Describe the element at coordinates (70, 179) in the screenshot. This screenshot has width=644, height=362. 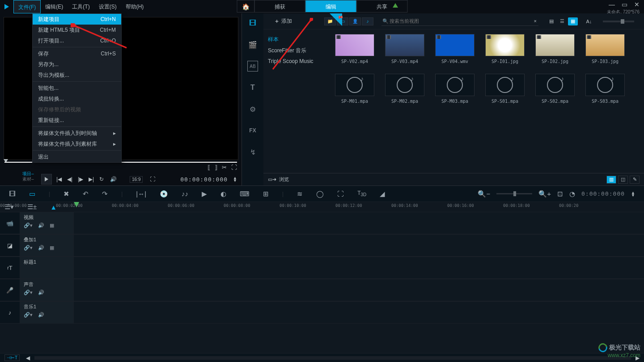
I see `prev-frame-icon: ◀|` at that location.